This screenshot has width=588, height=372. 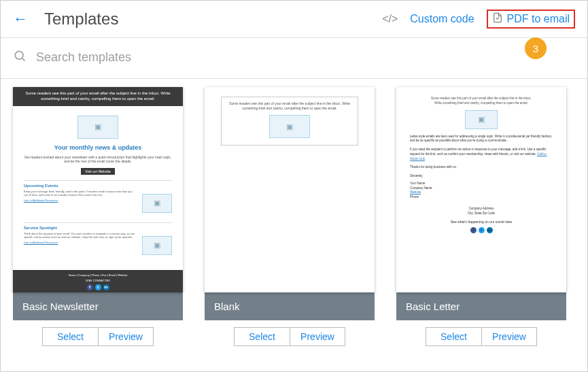 What do you see at coordinates (479, 19) in the screenshot?
I see `header-actions: </> Custom code PDF to email` at bounding box center [479, 19].